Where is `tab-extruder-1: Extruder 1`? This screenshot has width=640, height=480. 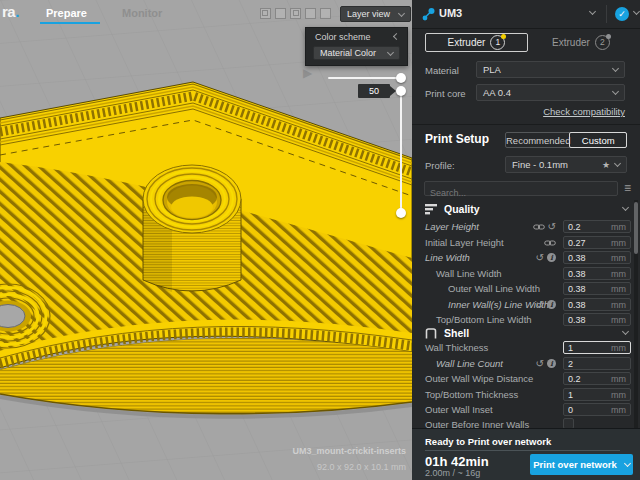
tab-extruder-1: Extruder 1 is located at coordinates (476, 42).